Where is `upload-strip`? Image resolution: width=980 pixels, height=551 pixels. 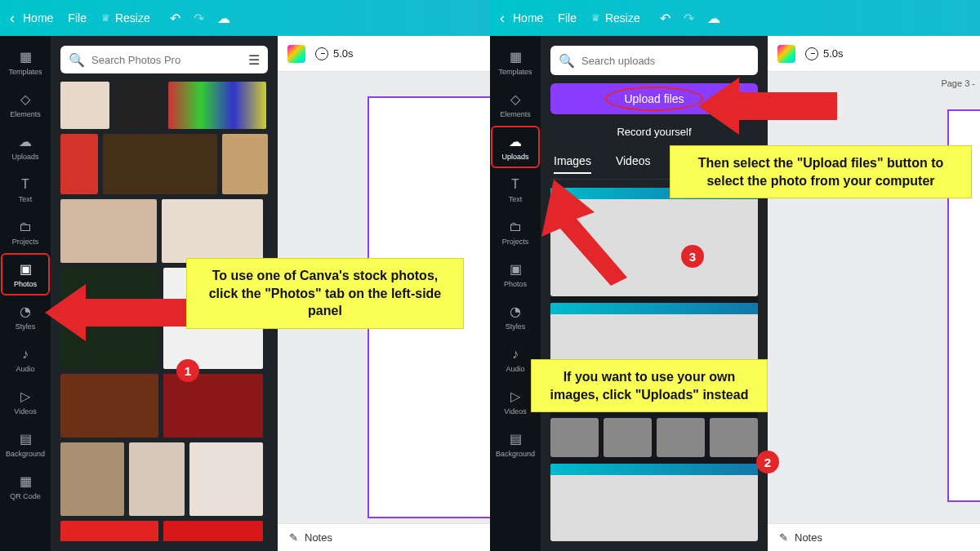
upload-strip is located at coordinates (654, 438).